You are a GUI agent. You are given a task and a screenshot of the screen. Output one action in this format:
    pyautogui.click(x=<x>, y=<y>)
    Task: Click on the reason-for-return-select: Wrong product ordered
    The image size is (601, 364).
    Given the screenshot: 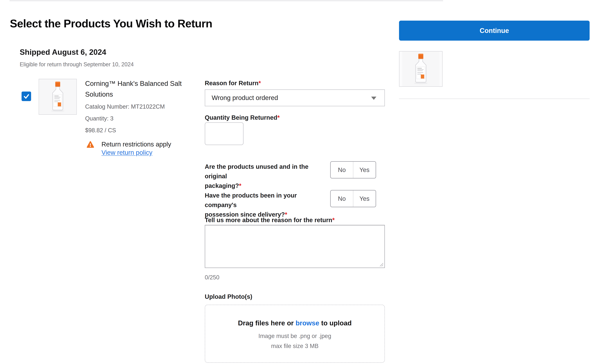 What is the action you would take?
    pyautogui.click(x=295, y=98)
    